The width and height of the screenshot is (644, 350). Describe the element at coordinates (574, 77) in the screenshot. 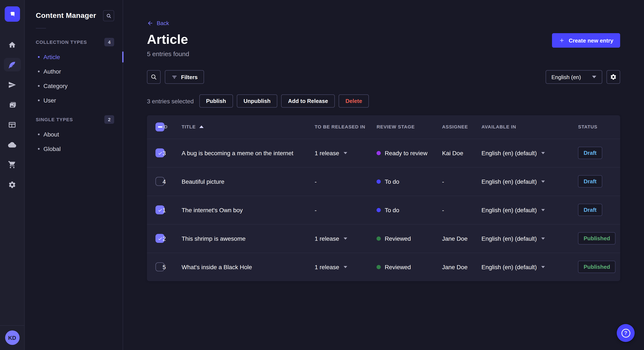

I see `locale-select: English (en)` at that location.